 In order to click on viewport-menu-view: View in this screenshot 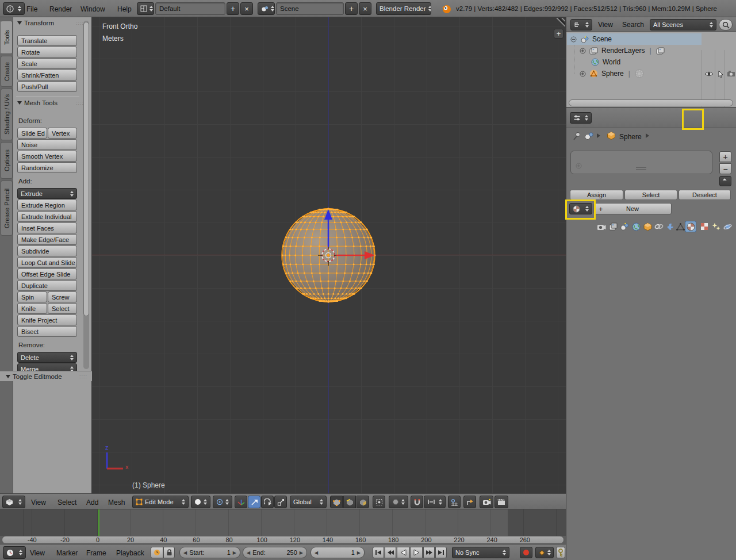, I will do `click(39, 503)`.